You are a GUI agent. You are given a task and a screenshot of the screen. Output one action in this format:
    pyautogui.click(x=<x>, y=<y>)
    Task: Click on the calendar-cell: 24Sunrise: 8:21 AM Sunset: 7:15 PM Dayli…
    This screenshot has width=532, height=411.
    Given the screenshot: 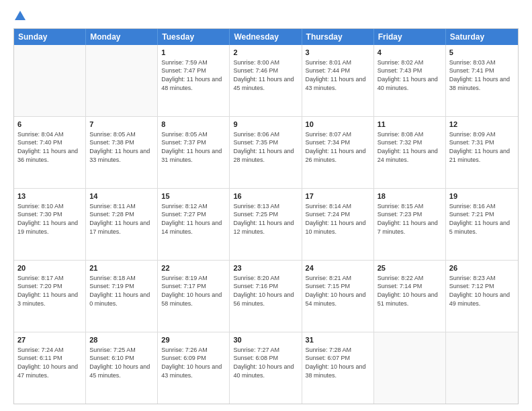 What is the action you would take?
    pyautogui.click(x=339, y=296)
    